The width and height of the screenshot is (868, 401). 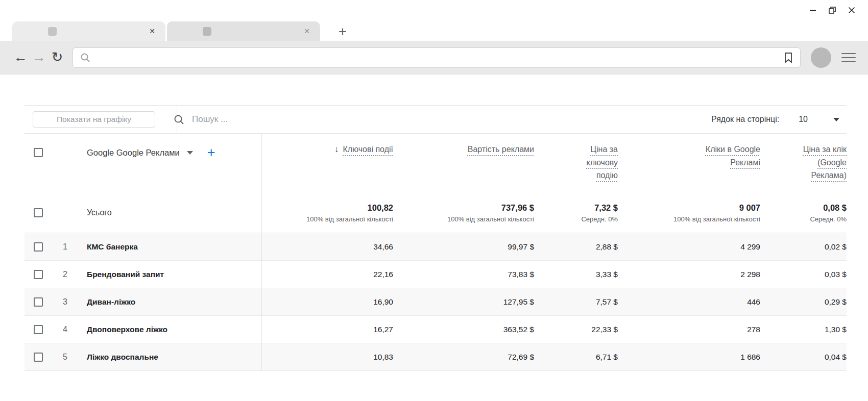 What do you see at coordinates (518, 208) in the screenshot?
I see `totals-ad-cost: 737,96 $` at bounding box center [518, 208].